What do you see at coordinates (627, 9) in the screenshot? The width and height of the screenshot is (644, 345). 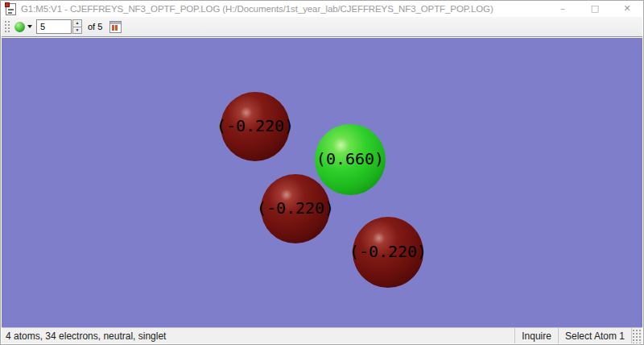 I see `close-icon: ✕` at bounding box center [627, 9].